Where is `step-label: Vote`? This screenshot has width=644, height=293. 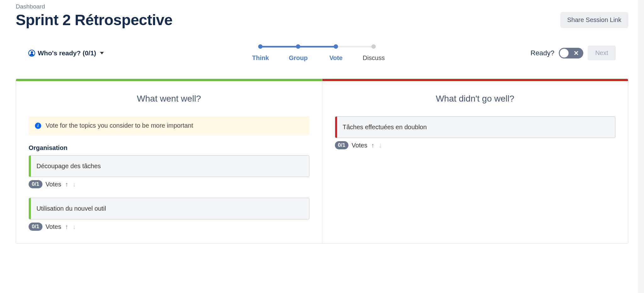
step-label: Vote is located at coordinates (336, 58).